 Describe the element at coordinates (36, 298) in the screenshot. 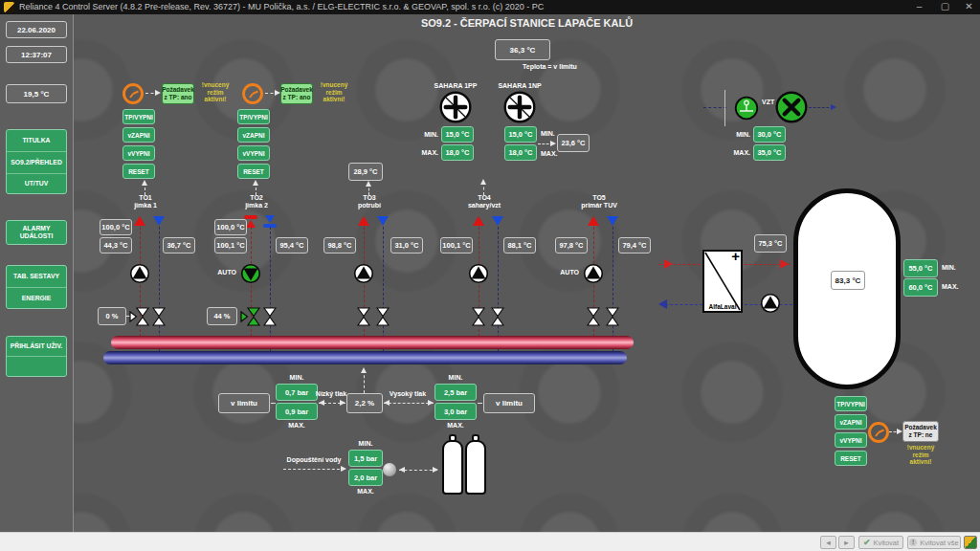

I see `sidebar-item-energie: ENERGIE` at that location.